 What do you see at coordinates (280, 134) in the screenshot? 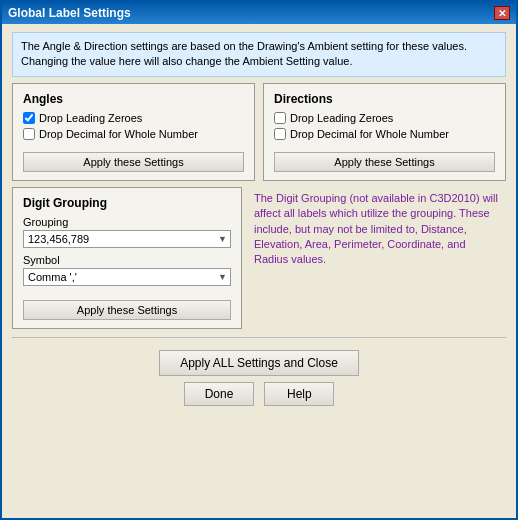
I see `directions-drop-decimal-checkbox` at bounding box center [280, 134].